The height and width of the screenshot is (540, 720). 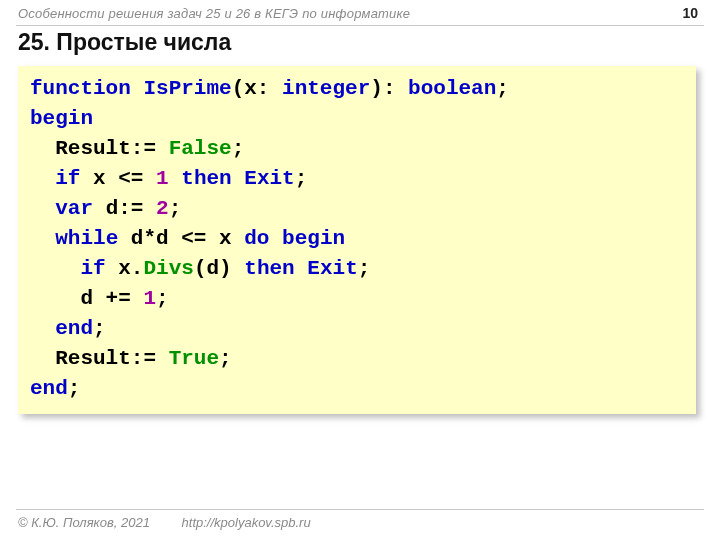 What do you see at coordinates (187, 88) in the screenshot?
I see `code-token: IsPrime` at bounding box center [187, 88].